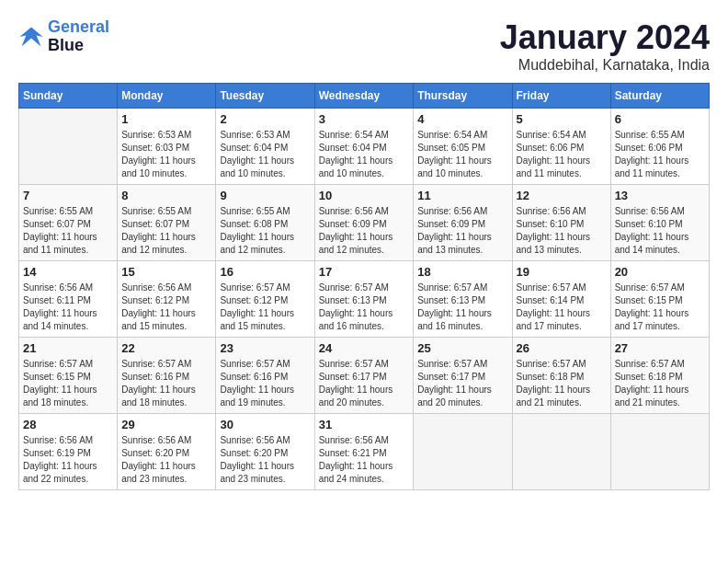 The image size is (728, 563). Describe the element at coordinates (364, 195) in the screenshot. I see `day-number: 10` at that location.